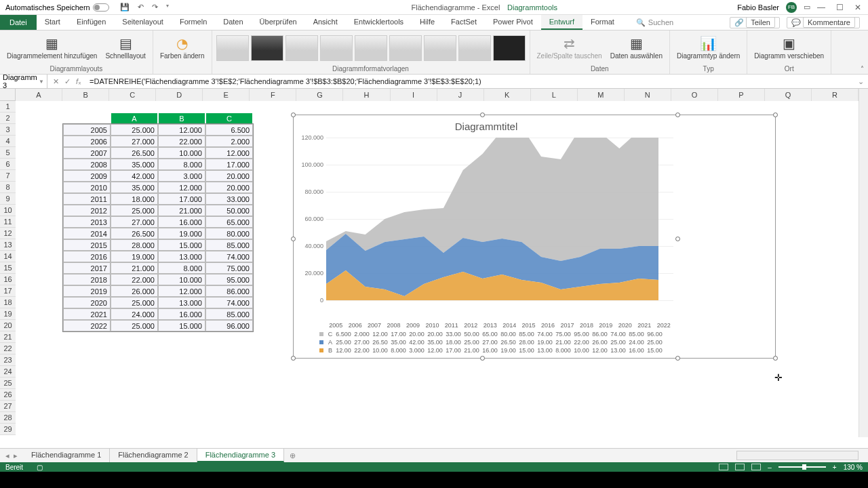  I want to click on quick-layout-button: ▤Schnelllayout, so click(125, 47).